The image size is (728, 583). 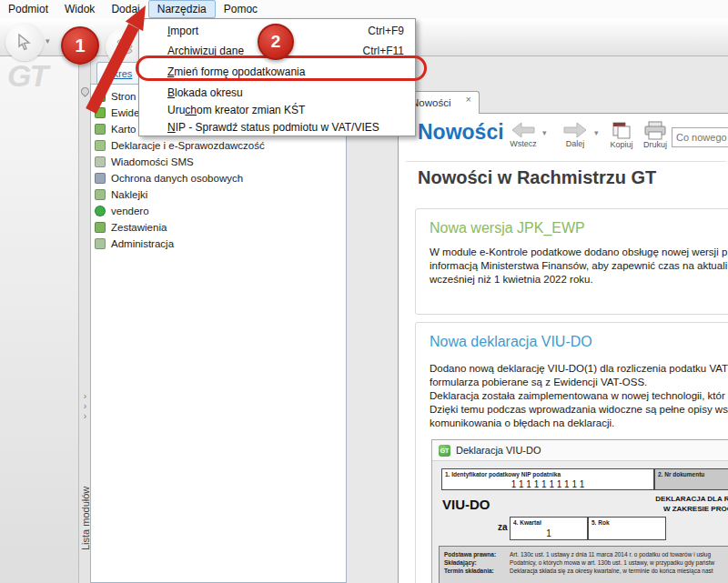 What do you see at coordinates (277, 127) in the screenshot?
I see `menu-item-nip-vat-vies: NIP - Sprawdź status podmiotu w VAT/VIES` at bounding box center [277, 127].